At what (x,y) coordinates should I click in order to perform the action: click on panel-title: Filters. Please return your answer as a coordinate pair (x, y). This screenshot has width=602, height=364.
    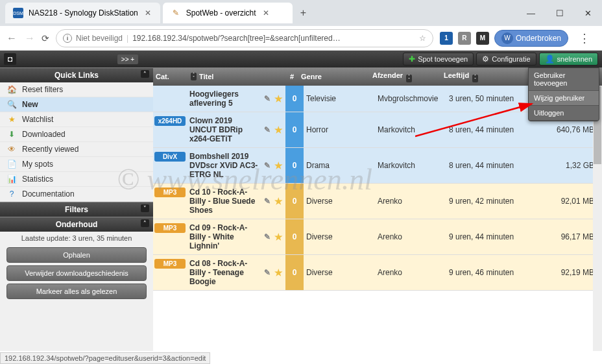
    Looking at the image, I should click on (77, 210).